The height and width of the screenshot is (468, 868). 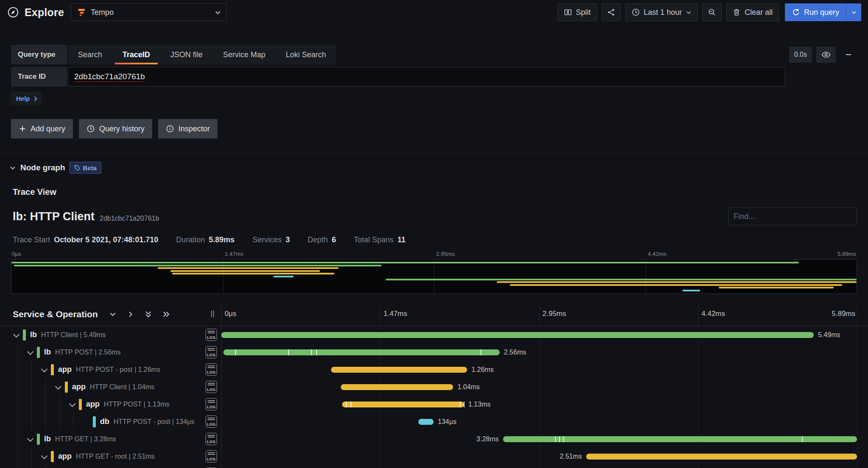 I want to click on span-duration-label: 2.56ms, so click(x=515, y=352).